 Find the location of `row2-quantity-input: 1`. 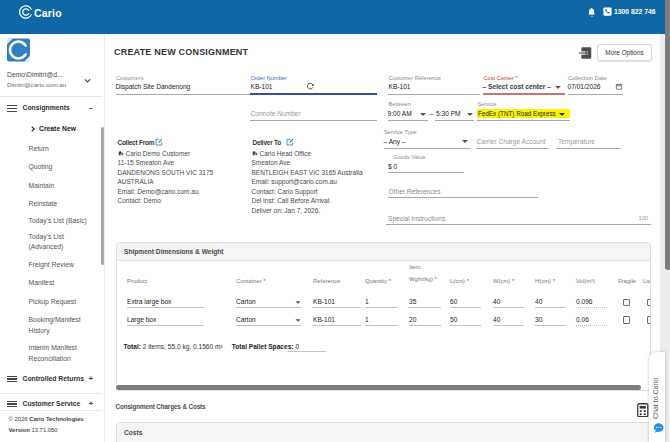

row2-quantity-input: 1 is located at coordinates (367, 320).